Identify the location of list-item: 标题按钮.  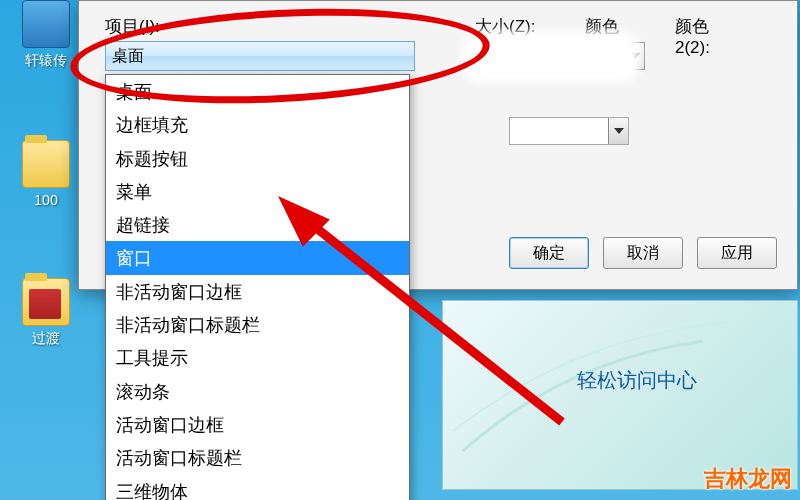
(258, 158).